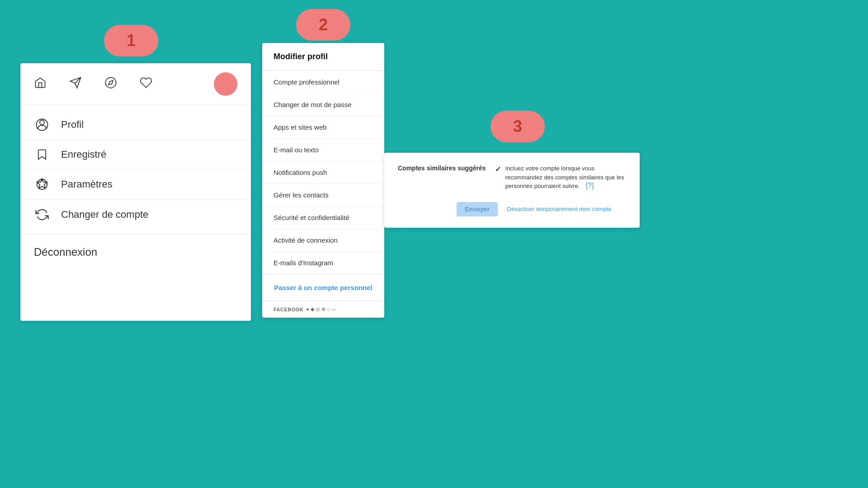  What do you see at coordinates (301, 56) in the screenshot?
I see `settings-title: Modifier profil` at bounding box center [301, 56].